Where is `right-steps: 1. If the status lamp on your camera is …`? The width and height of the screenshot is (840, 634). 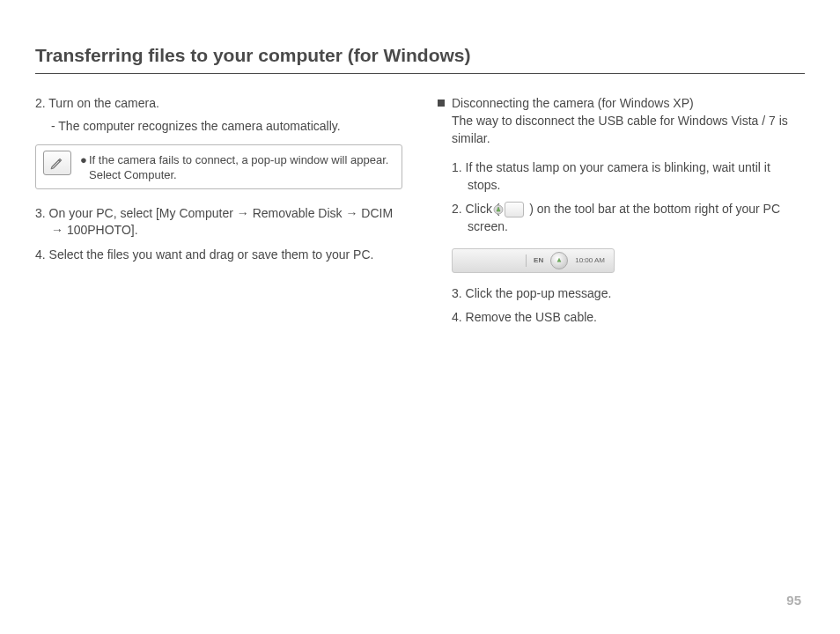
right-steps: 1. If the status lamp on your camera is … is located at coordinates (622, 197).